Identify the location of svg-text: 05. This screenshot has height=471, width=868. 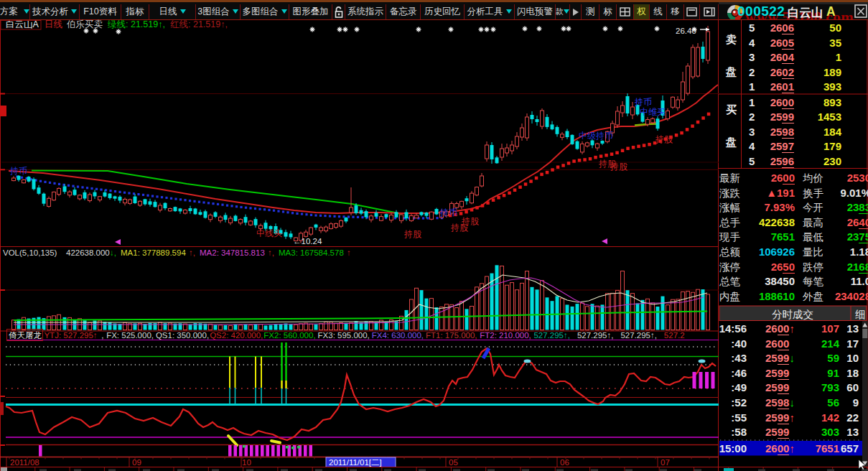
(454, 462).